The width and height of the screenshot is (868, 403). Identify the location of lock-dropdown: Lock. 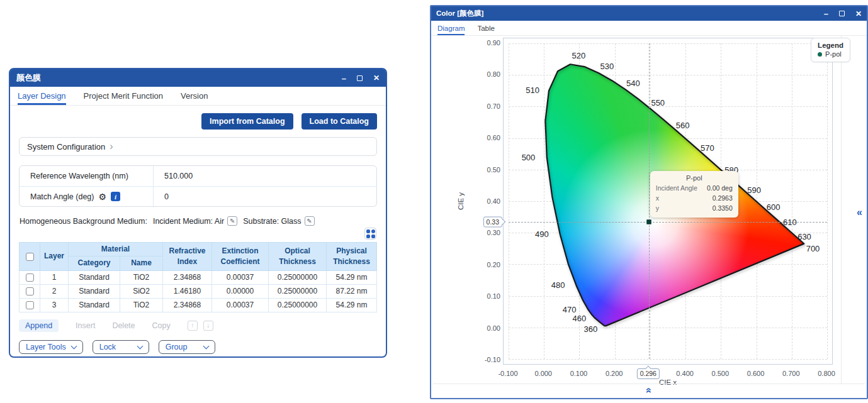
(121, 347).